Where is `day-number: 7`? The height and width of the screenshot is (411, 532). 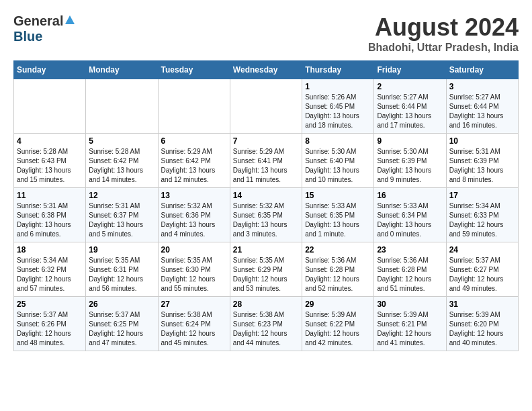
day-number: 7 is located at coordinates (266, 141).